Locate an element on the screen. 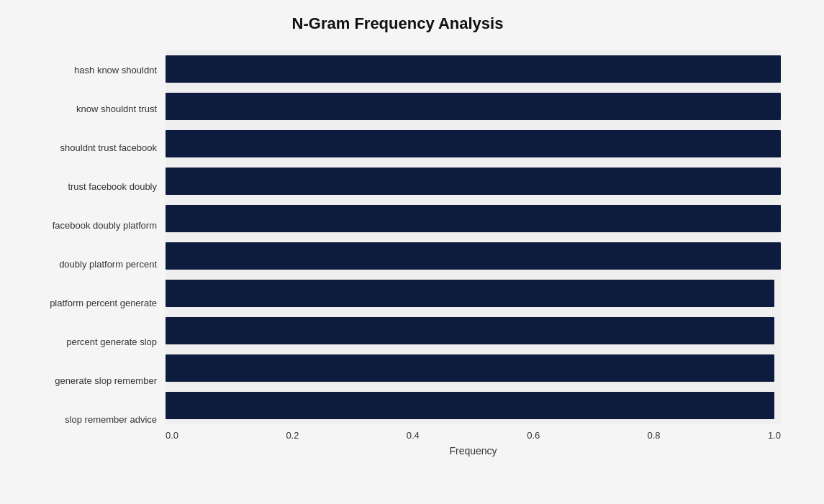 The height and width of the screenshot is (504, 824). x-axis-tick: 0.2 is located at coordinates (292, 436).